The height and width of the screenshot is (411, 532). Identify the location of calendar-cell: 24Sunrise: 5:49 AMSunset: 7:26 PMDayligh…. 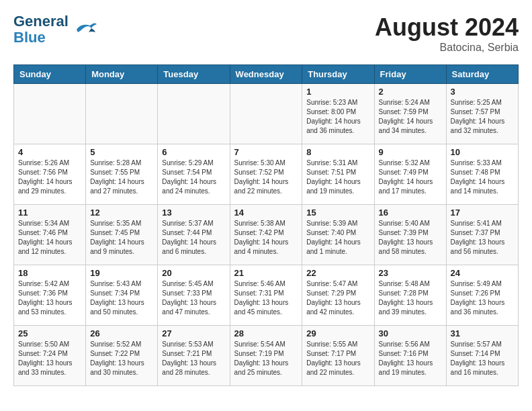
(482, 295).